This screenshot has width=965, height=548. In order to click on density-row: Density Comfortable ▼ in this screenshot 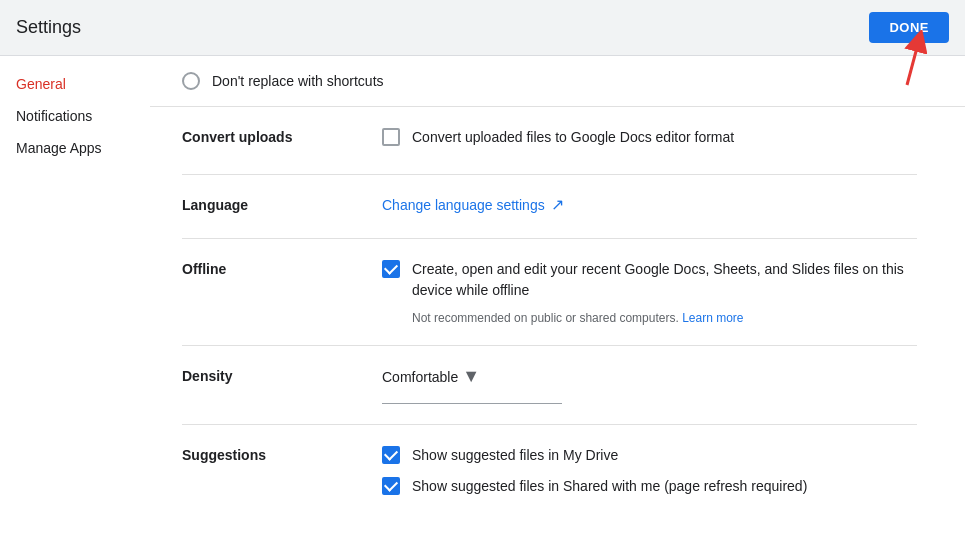, I will do `click(550, 386)`.